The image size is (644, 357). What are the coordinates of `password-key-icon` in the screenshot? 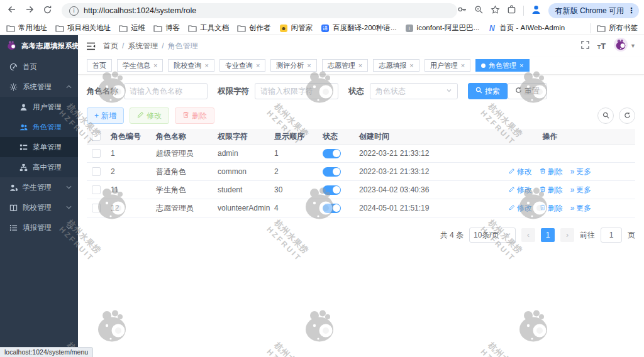 It's located at (462, 11).